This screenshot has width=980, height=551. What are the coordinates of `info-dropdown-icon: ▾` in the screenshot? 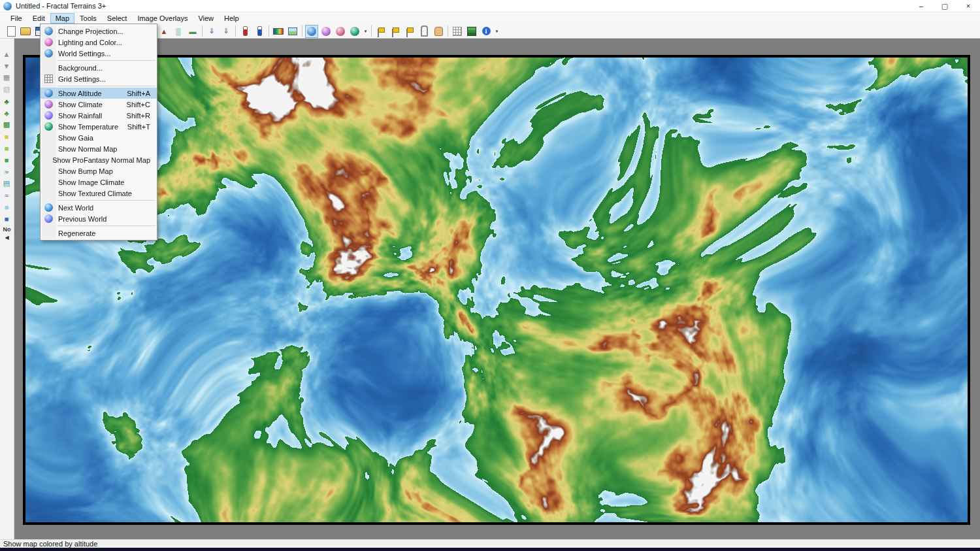 It's located at (497, 31).